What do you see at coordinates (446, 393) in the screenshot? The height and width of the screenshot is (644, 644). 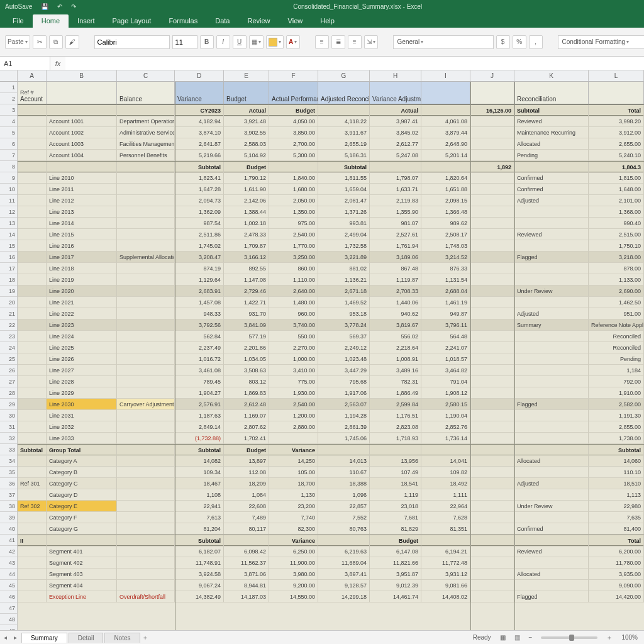 I see `cell: 1,908.12` at bounding box center [446, 393].